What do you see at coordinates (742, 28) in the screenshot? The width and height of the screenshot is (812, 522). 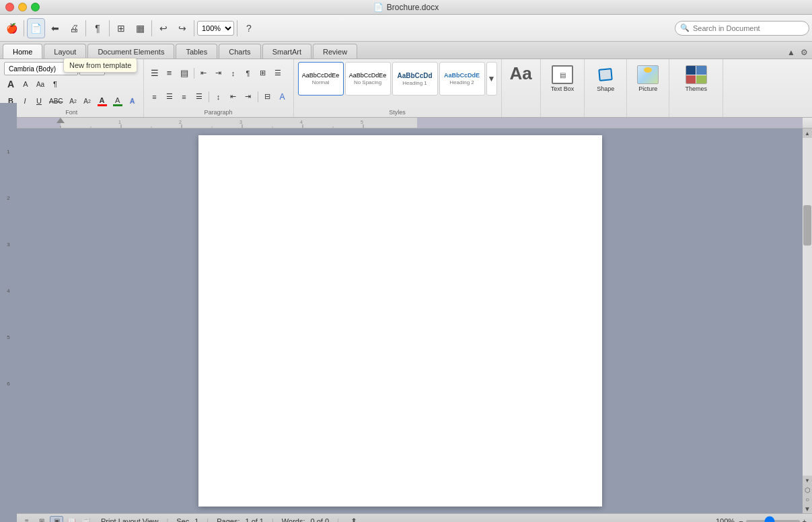 I see `search-input` at bounding box center [742, 28].